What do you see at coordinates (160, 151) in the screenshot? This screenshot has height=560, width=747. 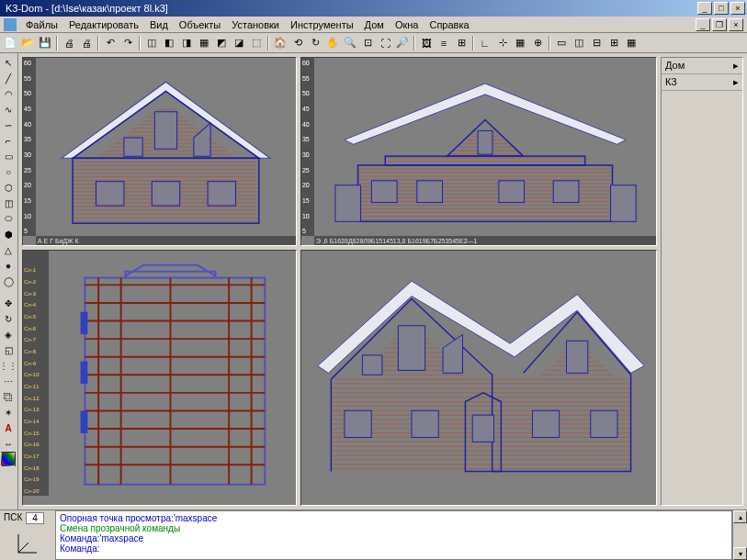 I see `viewport-front: 51015202530354045505560` at bounding box center [160, 151].